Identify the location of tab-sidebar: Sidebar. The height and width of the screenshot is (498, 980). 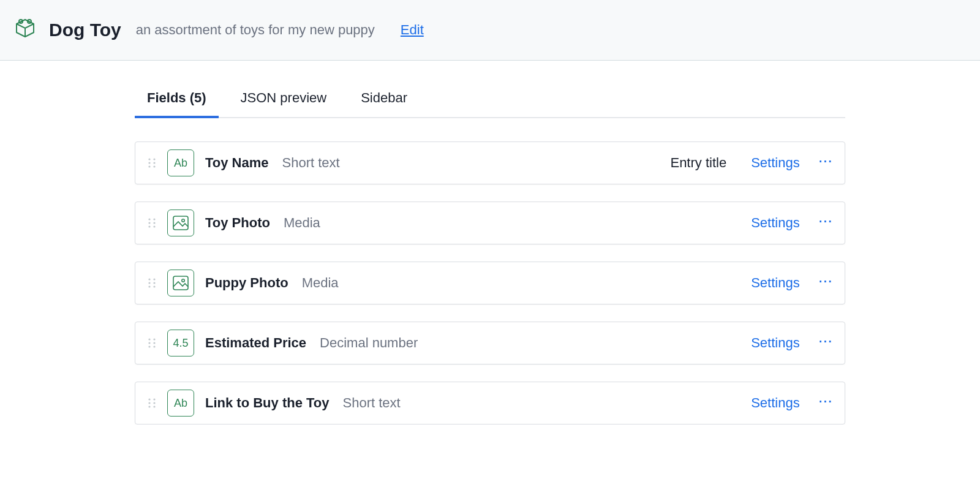
(384, 104).